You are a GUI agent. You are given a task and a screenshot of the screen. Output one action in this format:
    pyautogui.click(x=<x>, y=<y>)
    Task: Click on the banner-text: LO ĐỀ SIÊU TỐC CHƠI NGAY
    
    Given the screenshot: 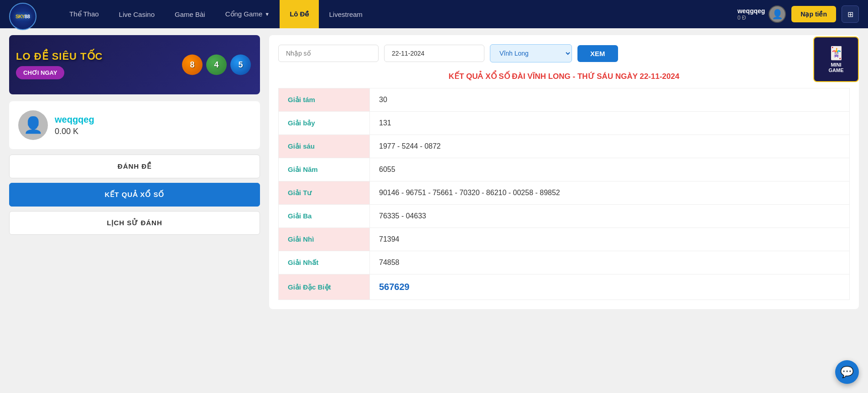 What is the action you would take?
    pyautogui.click(x=59, y=65)
    